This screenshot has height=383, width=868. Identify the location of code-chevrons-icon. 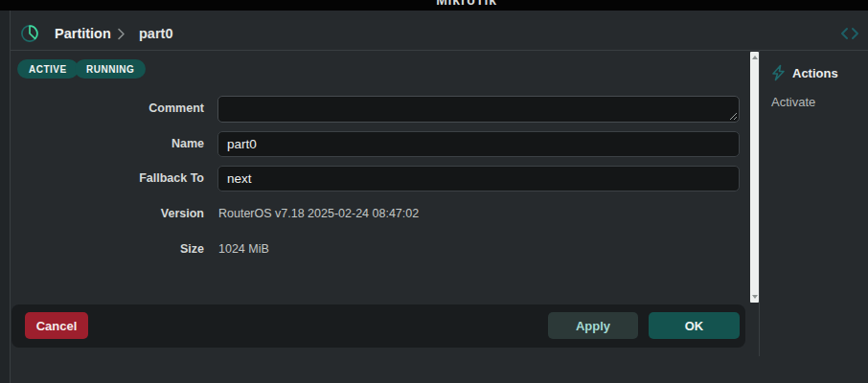
(850, 34).